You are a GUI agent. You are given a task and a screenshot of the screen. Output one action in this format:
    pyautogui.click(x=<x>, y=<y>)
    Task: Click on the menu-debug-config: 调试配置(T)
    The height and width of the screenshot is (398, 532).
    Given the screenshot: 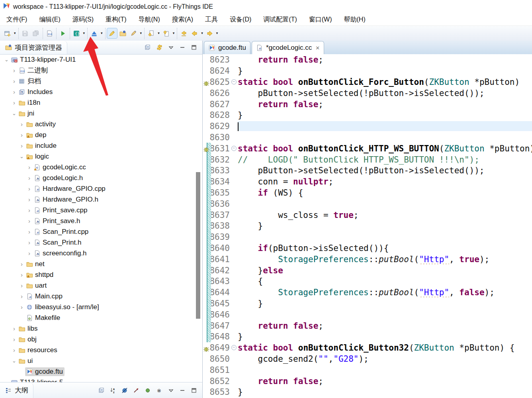 What is the action you would take?
    pyautogui.click(x=280, y=20)
    